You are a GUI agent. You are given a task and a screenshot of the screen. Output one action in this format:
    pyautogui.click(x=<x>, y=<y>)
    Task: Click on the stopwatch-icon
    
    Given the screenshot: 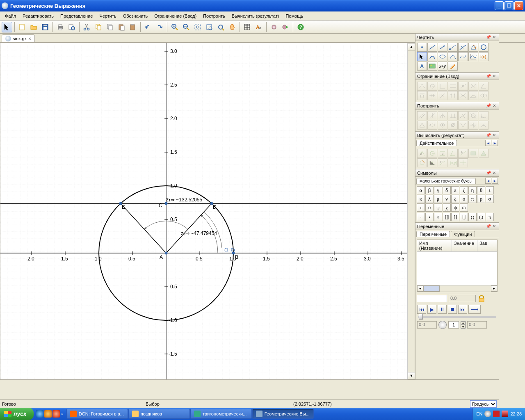 What is the action you would take?
    pyautogui.click(x=443, y=325)
    